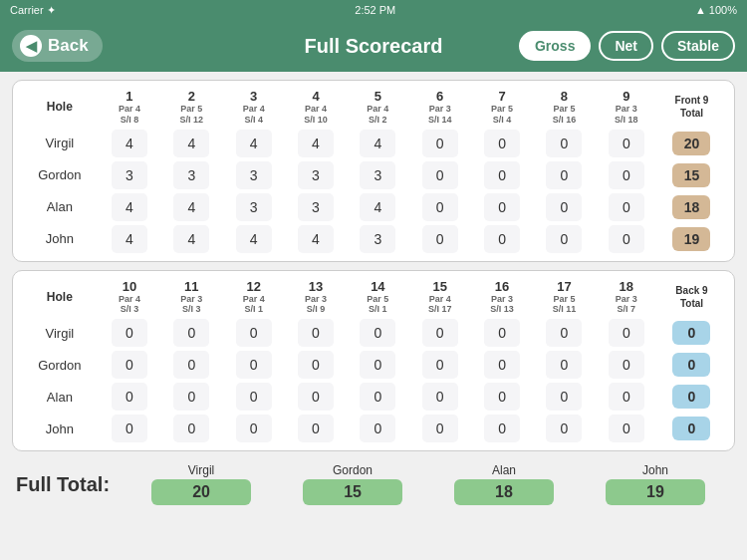  What do you see at coordinates (626, 397) in the screenshot?
I see `back9-score-2-8: 0` at bounding box center [626, 397].